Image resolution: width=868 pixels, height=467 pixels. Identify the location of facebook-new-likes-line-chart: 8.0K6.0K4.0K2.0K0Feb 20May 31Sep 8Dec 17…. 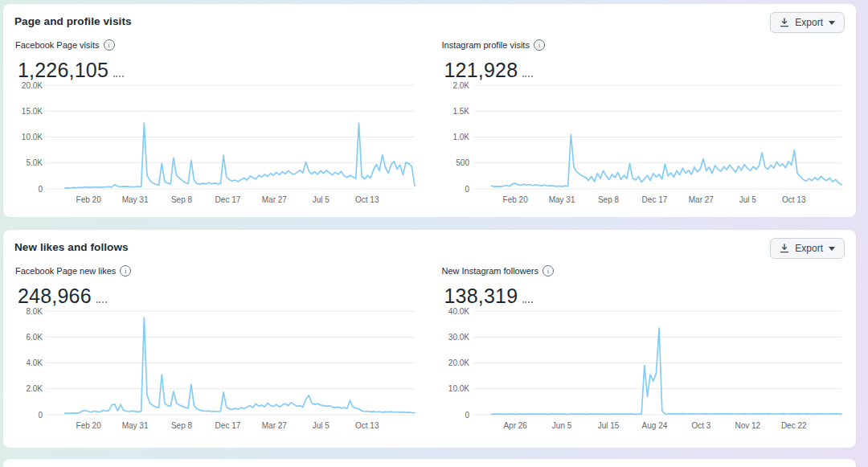
(216, 371).